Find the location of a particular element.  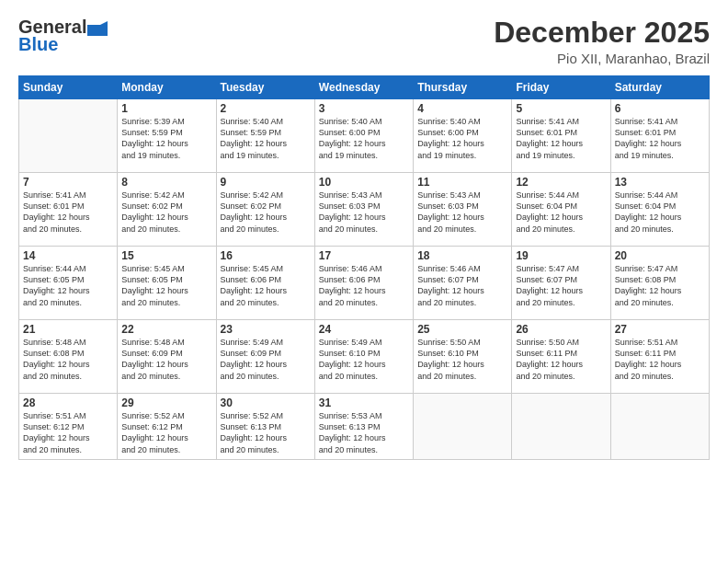

calendar-cell: 11Sunrise: 5:43 AM Sunset: 6:03 PM Dayli… is located at coordinates (463, 210).